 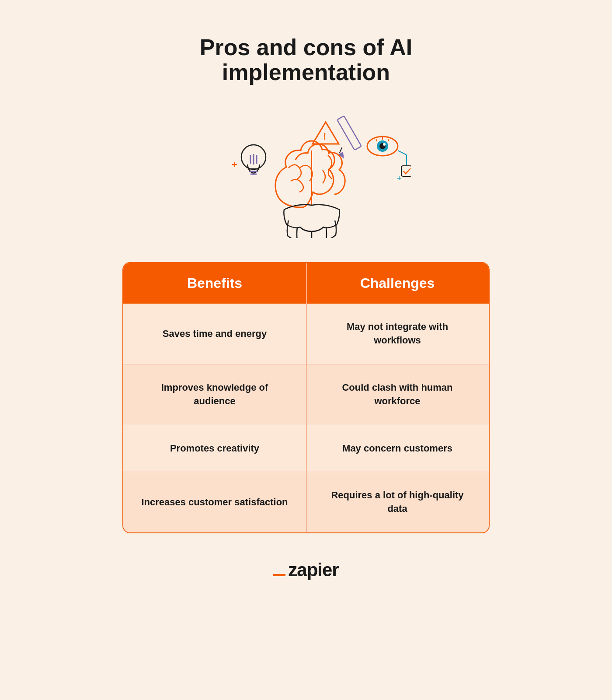 What do you see at coordinates (306, 448) in the screenshot?
I see `table-row: Promotes creativityMay concern customers` at bounding box center [306, 448].